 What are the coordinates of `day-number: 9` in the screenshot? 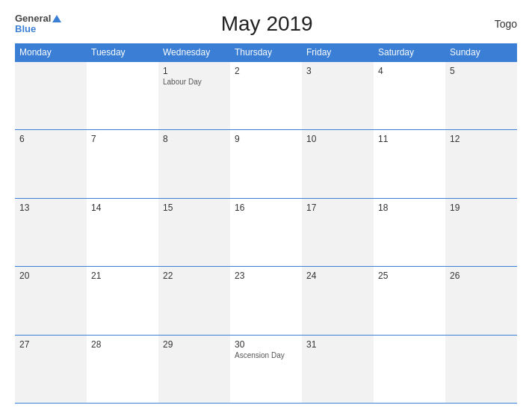 It's located at (266, 139).